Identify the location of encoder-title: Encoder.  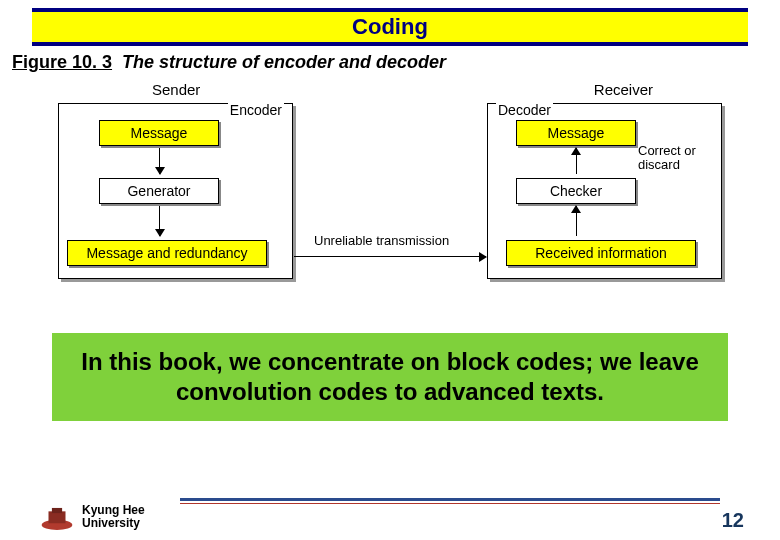
(256, 110).